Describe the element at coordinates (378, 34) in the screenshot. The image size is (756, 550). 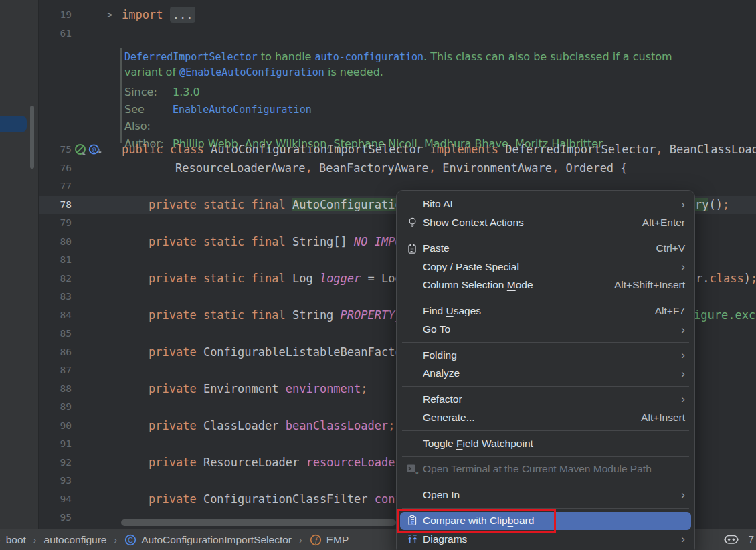
I see `code-line-61: 61` at that location.